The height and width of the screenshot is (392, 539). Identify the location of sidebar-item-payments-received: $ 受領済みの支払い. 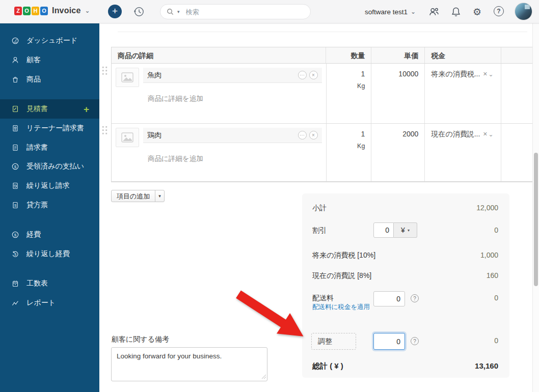
(50, 166).